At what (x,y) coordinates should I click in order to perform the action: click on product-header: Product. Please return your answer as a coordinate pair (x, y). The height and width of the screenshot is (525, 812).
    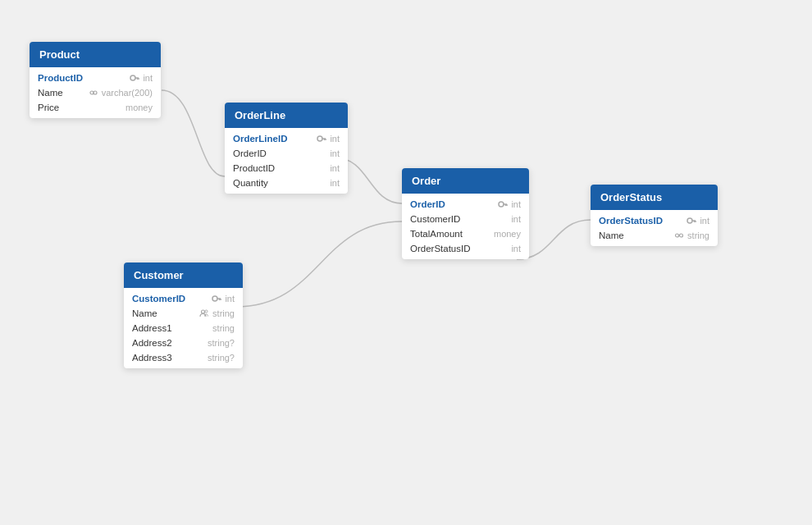
    Looking at the image, I should click on (95, 54).